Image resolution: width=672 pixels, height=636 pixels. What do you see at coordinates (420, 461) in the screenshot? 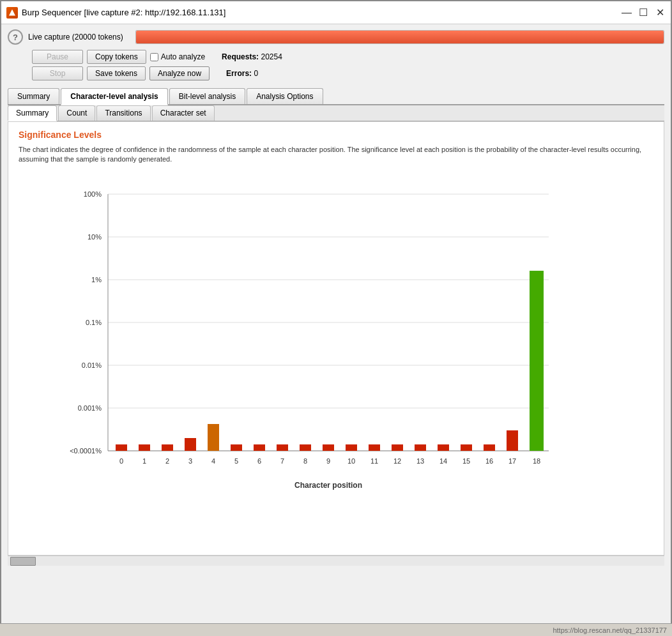
I see `svg-text: 13` at bounding box center [420, 461].